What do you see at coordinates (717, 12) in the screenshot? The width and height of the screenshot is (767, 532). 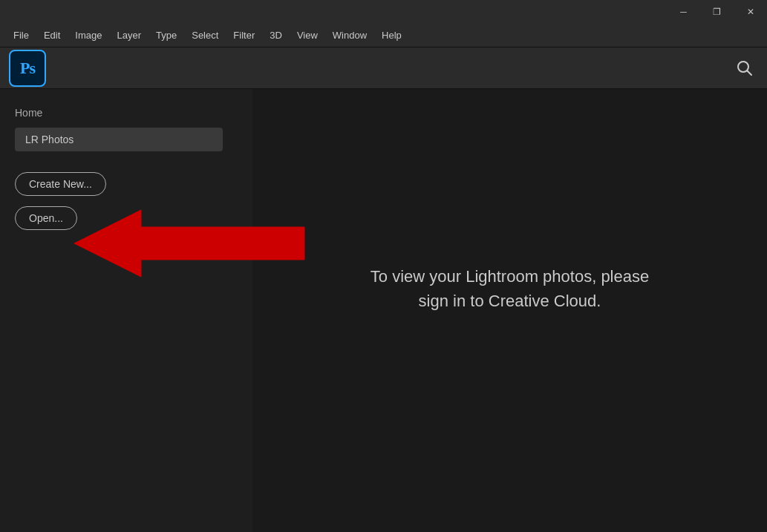 I see `maximize-button: ❐` at bounding box center [717, 12].